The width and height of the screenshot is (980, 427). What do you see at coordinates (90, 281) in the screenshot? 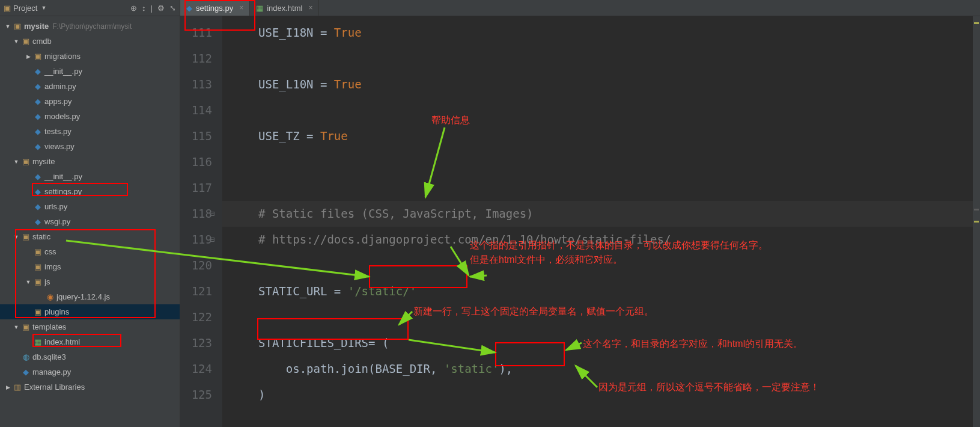
I see `tree-item-js: ▼▣js` at bounding box center [90, 281].